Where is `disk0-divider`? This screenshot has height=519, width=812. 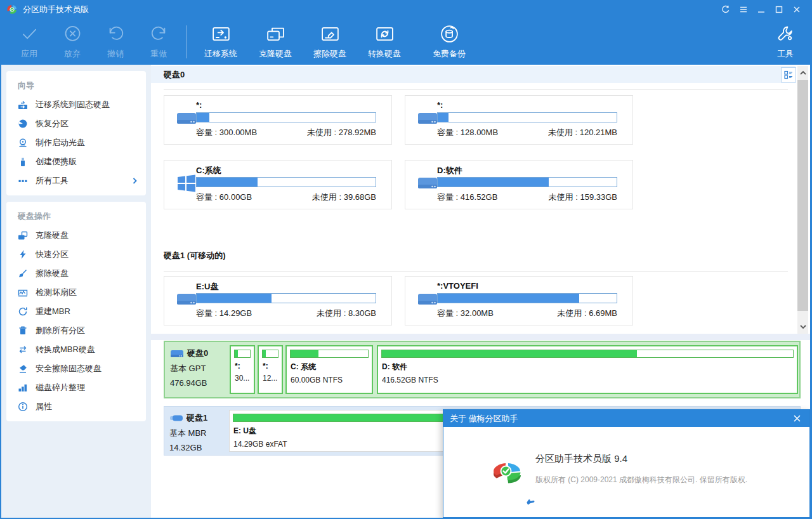
disk0-divider is located at coordinates (476, 89).